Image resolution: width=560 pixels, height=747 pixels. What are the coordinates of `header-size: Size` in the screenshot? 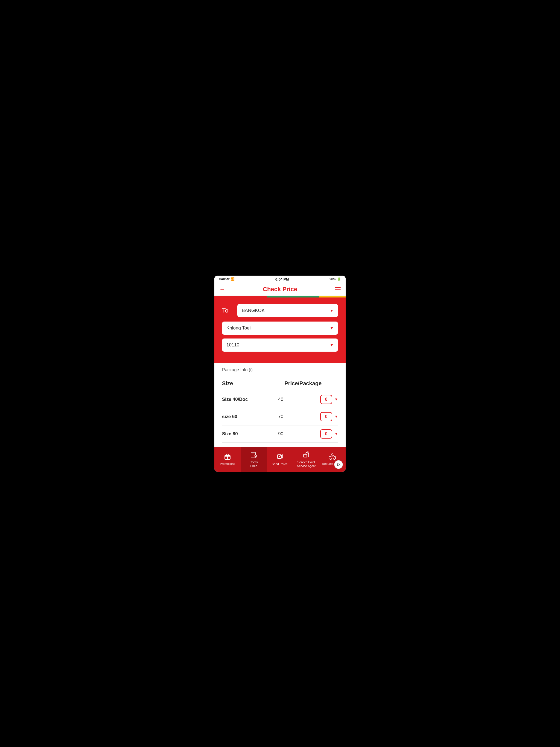 It's located at (228, 384).